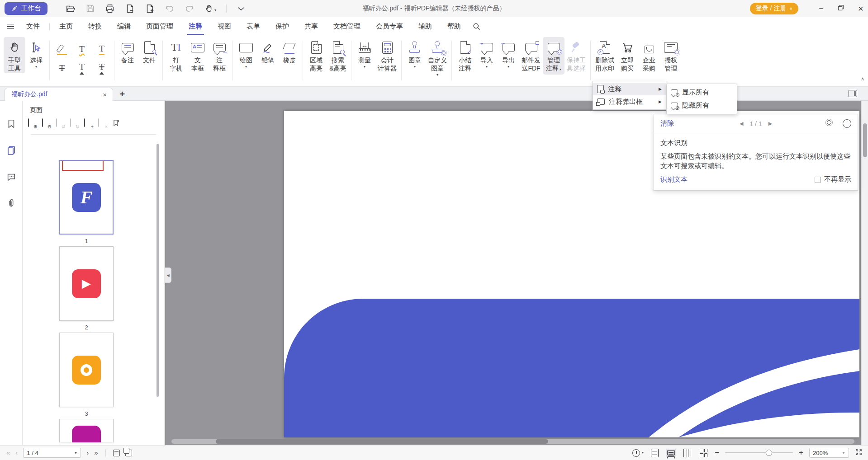 The height and width of the screenshot is (460, 868). What do you see at coordinates (149, 51) in the screenshot?
I see `file-attachment-button: 文件` at bounding box center [149, 51].